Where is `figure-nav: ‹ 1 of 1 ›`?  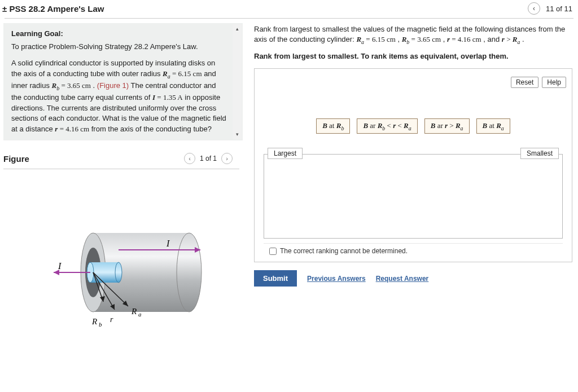
figure-nav: ‹ 1 of 1 › is located at coordinates (208, 158).